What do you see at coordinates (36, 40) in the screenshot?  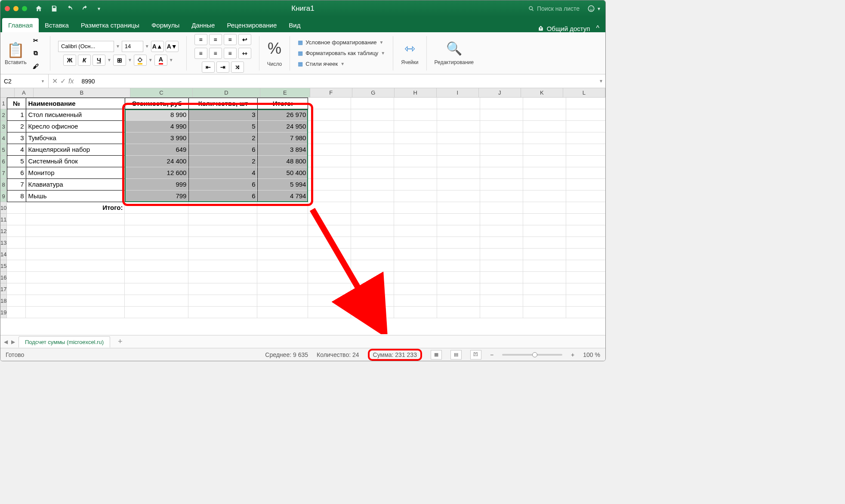 I see `cut-button: ✂` at bounding box center [36, 40].